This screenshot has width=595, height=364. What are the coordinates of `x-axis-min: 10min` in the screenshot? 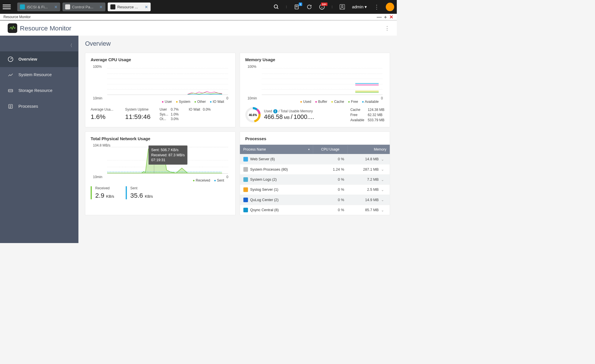 It's located at (98, 99).